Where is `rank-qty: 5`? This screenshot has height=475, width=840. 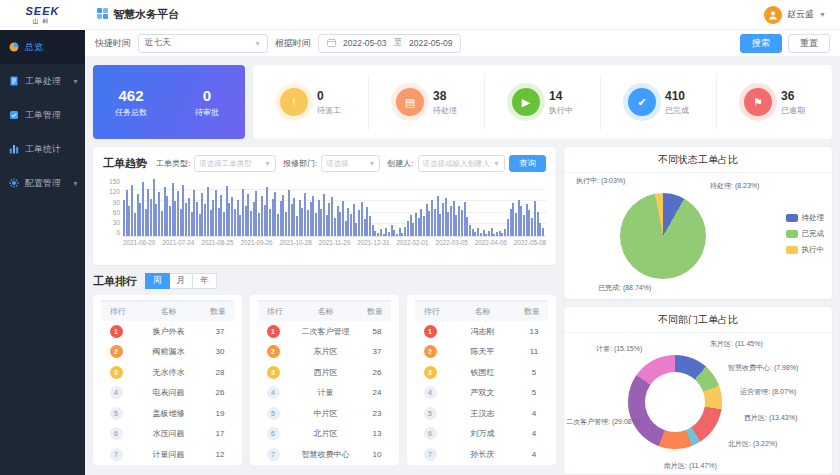 rank-qty: 5 is located at coordinates (534, 372).